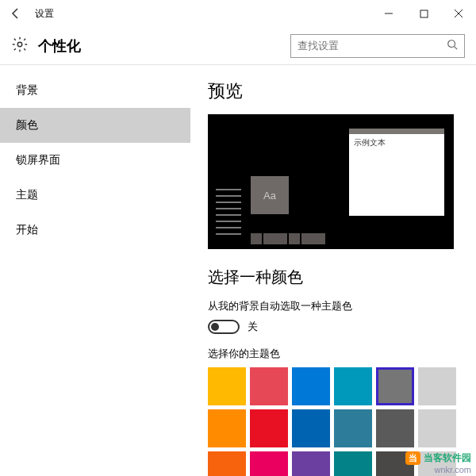 The width and height of the screenshot is (476, 476). I want to click on preview-start-menu: Aa, so click(276, 210).